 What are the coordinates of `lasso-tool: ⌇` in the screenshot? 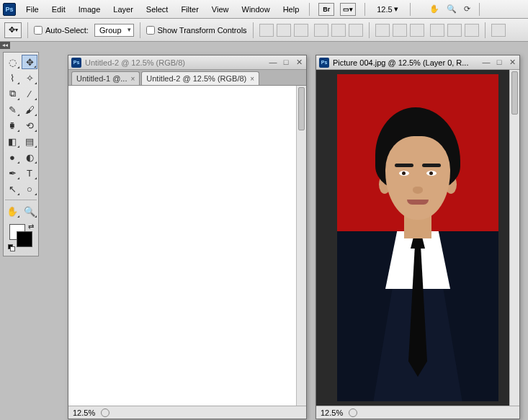 It's located at (12, 78).